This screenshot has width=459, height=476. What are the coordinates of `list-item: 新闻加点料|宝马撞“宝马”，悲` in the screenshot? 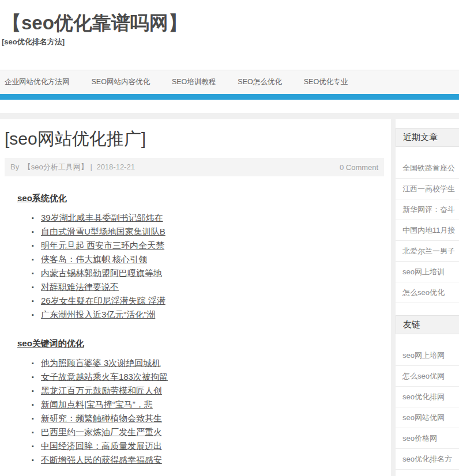 It's located at (211, 405).